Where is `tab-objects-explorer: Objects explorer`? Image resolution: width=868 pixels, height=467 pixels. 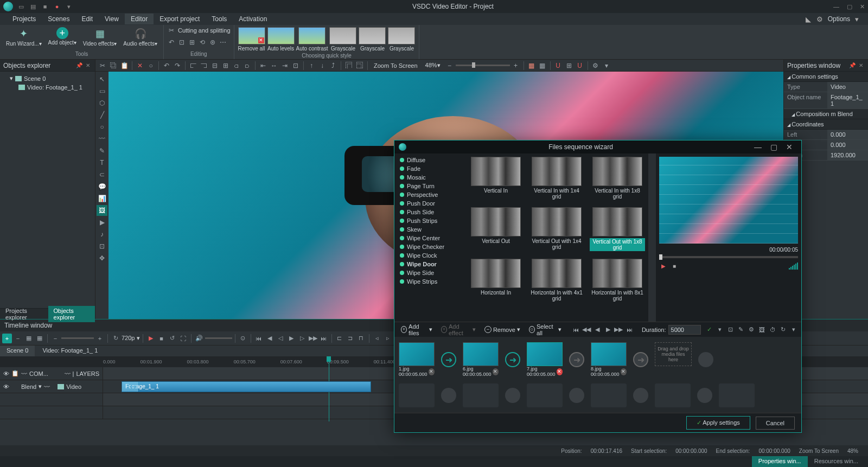
tab-objects-explorer: Objects explorer is located at coordinates (72, 314).